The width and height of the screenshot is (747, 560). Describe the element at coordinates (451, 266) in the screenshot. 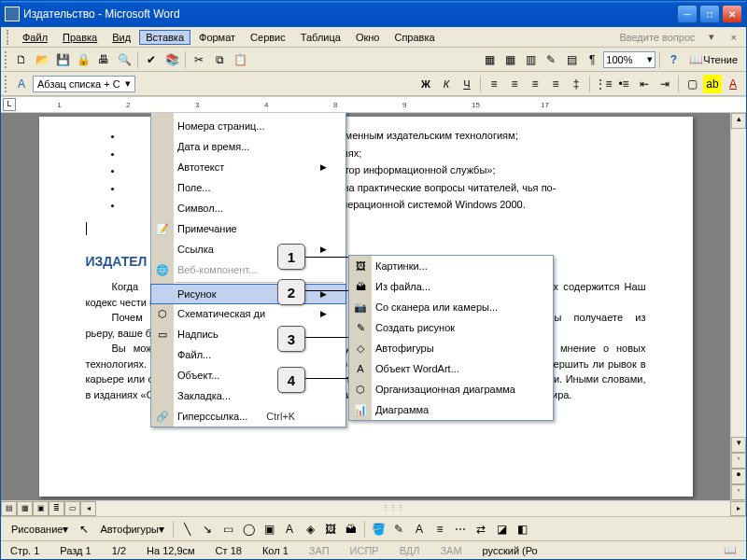

I see `picture-menu-item: 🖼Картинки...` at that location.